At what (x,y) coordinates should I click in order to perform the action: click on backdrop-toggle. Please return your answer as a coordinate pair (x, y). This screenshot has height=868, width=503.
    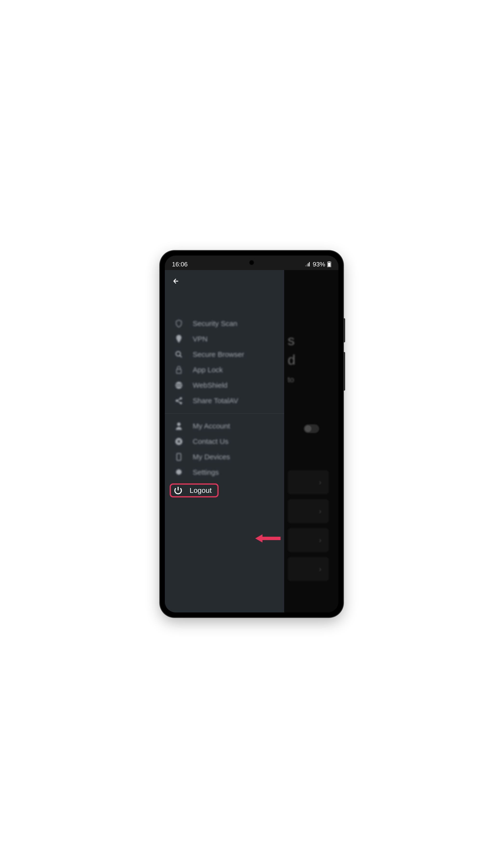
    Looking at the image, I should click on (311, 428).